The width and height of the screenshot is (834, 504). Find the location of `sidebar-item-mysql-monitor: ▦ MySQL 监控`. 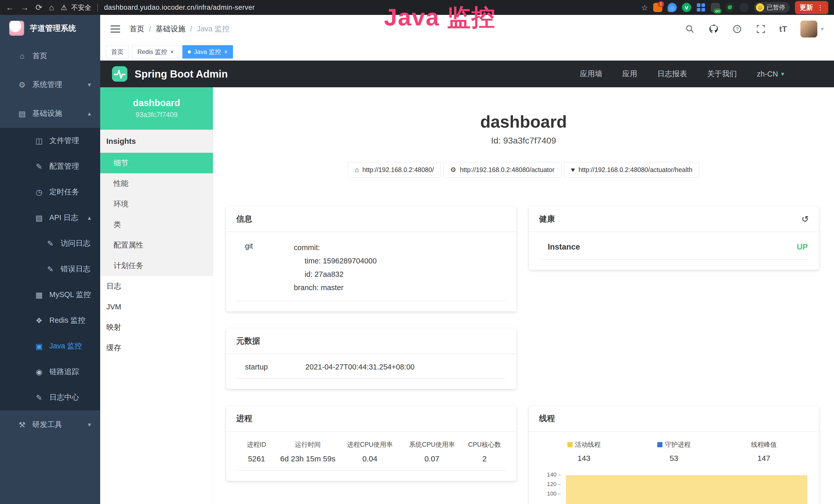

sidebar-item-mysql-monitor: ▦ MySQL 监控 is located at coordinates (50, 295).